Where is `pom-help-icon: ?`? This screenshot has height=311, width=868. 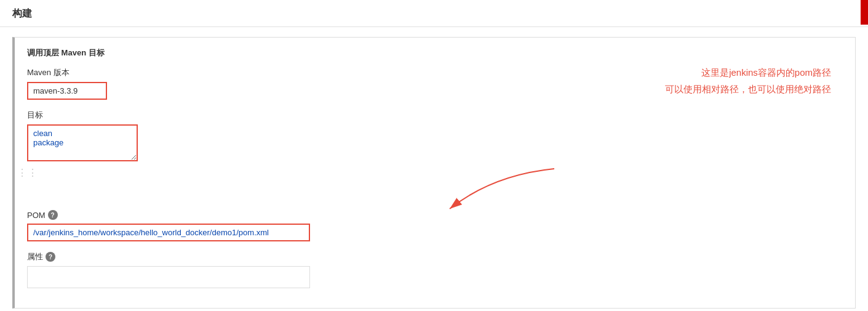
pom-help-icon: ? is located at coordinates (53, 215).